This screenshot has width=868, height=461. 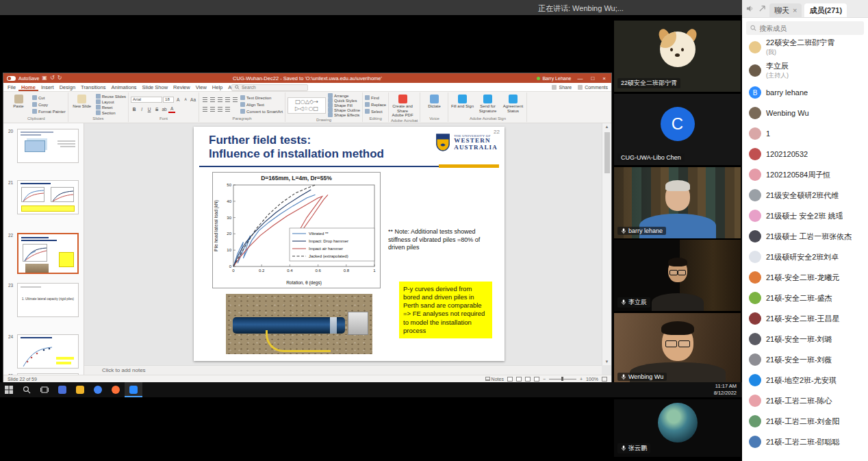 I want to click on taskbar-app-yellow-icon, so click(x=80, y=390).